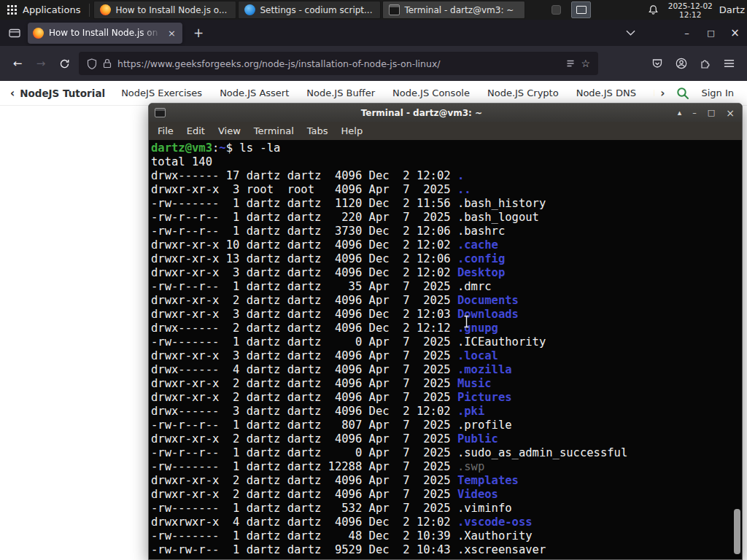  What do you see at coordinates (12, 93) in the screenshot?
I see `chevron-left-icon: ‹` at bounding box center [12, 93].